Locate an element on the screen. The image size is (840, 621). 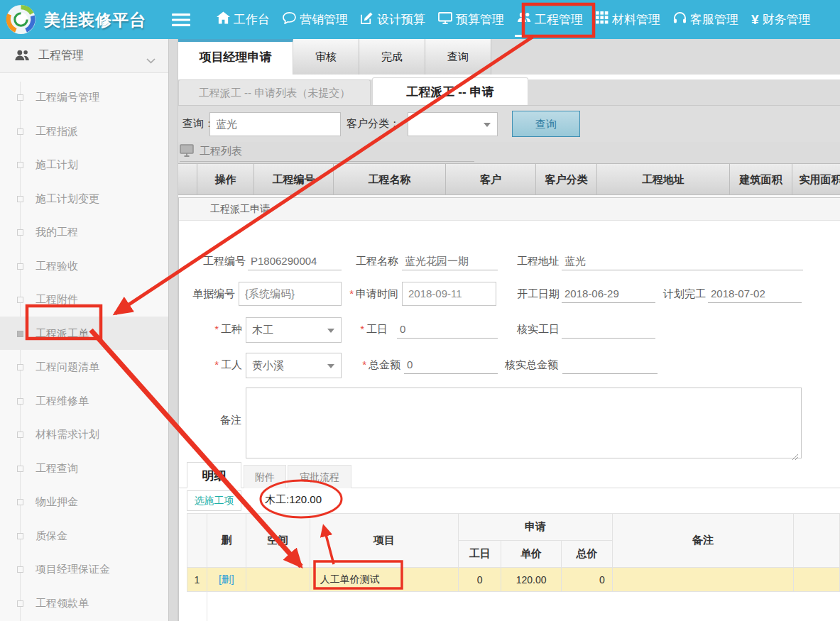
select-construction-item-button: 选施工项 is located at coordinates (214, 501).